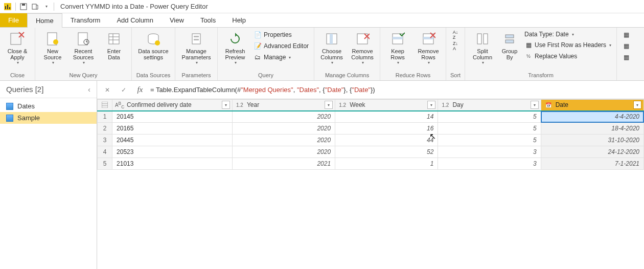  I want to click on col-header-day: 1.2Day▾, so click(490, 105).